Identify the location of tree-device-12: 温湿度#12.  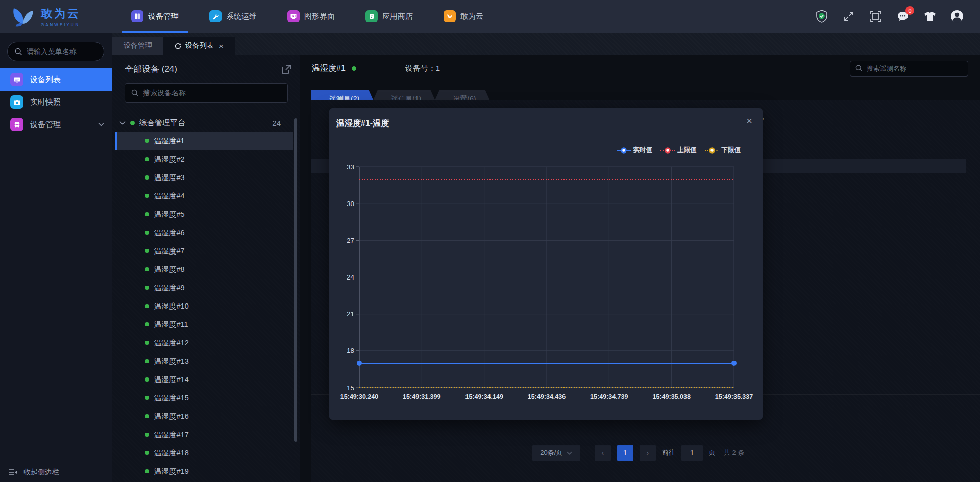
(203, 343).